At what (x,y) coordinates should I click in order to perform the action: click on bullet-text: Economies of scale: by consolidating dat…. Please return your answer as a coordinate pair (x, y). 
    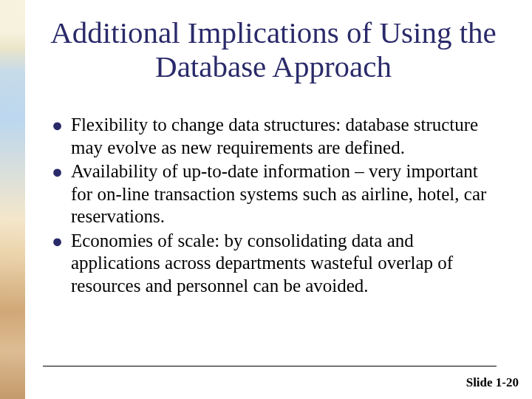
    Looking at the image, I should click on (262, 263).